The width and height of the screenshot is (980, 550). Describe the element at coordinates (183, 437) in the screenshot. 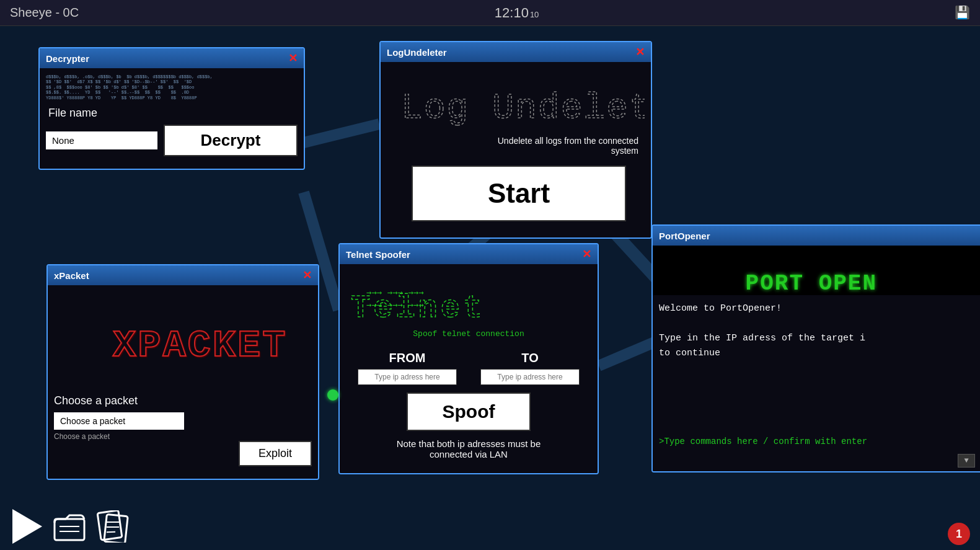

I see `packet-hint: Choose a packet` at that location.